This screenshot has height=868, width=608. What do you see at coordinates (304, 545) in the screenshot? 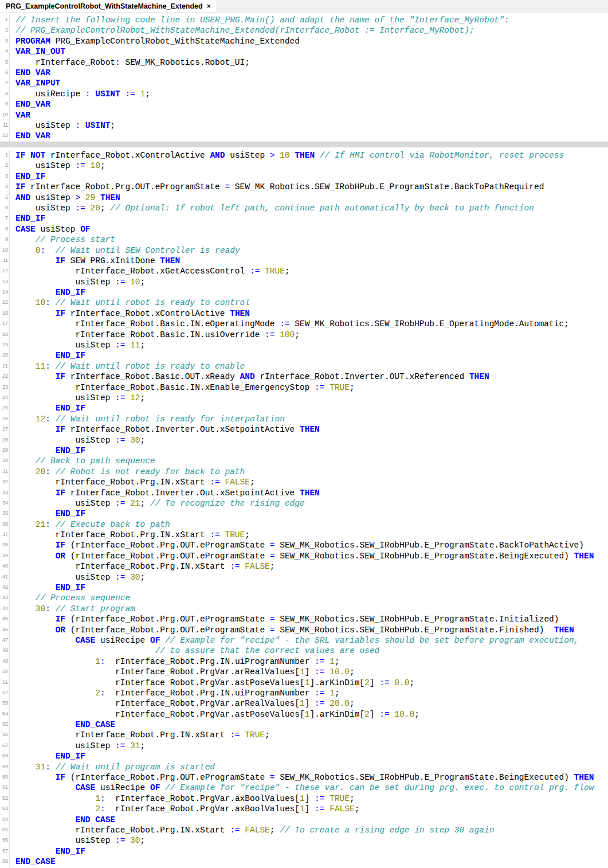
I see `code-line: 38 IF (rInterface_Robot.Prg.OUT.eProgram…` at bounding box center [304, 545].